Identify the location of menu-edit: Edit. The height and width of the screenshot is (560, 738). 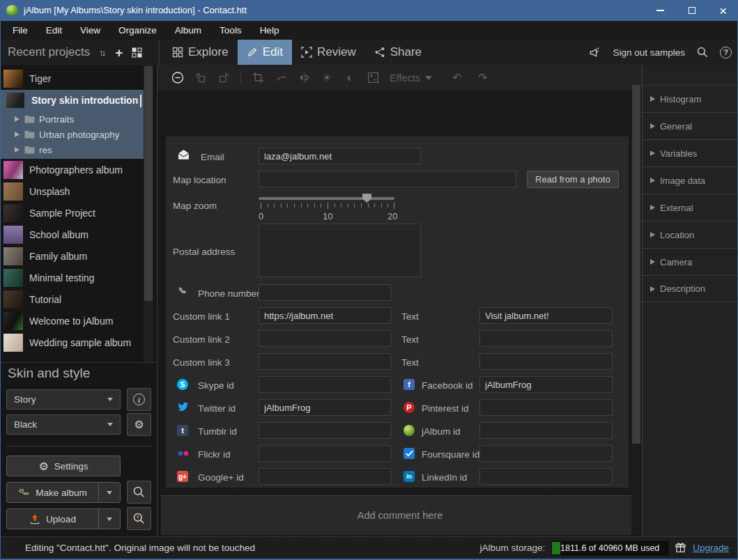
(54, 31).